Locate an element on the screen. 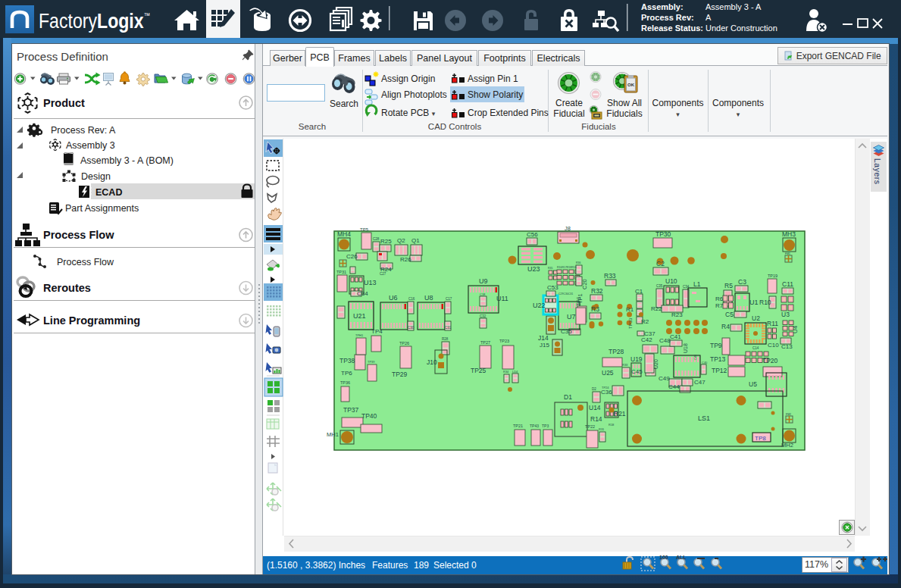  svg-text: C3 is located at coordinates (743, 282).